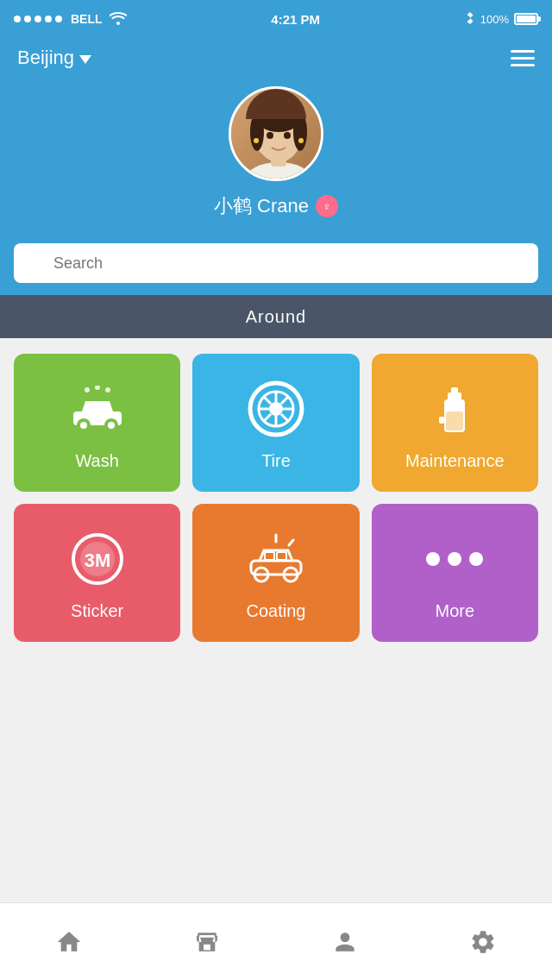 The width and height of the screenshot is (552, 980). What do you see at coordinates (97, 559) in the screenshot?
I see `sticker-icon: 3M` at bounding box center [97, 559].